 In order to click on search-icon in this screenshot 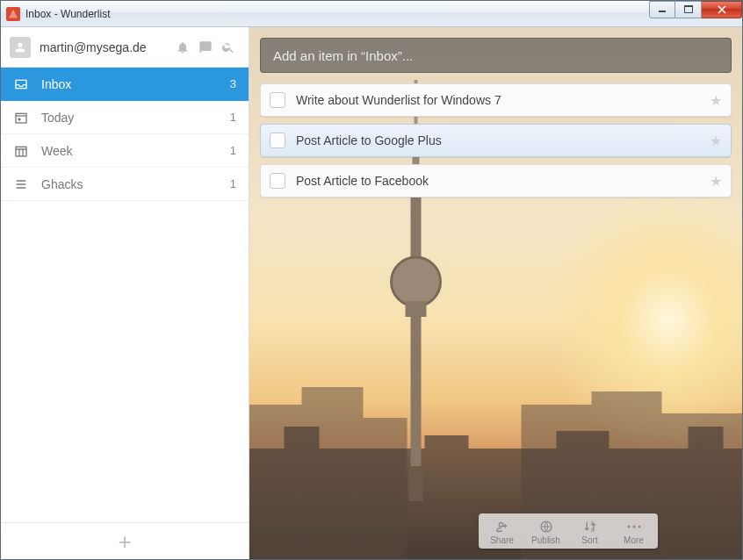, I will do `click(228, 47)`.